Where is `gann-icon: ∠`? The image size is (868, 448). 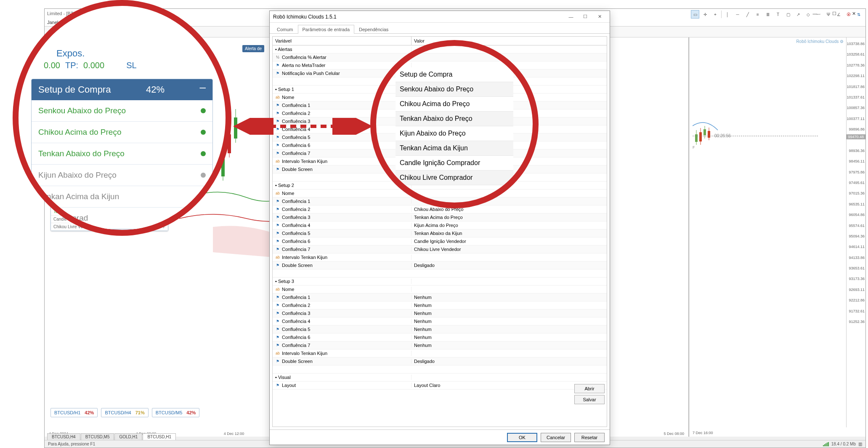
gann-icon: ∠ is located at coordinates (839, 14).